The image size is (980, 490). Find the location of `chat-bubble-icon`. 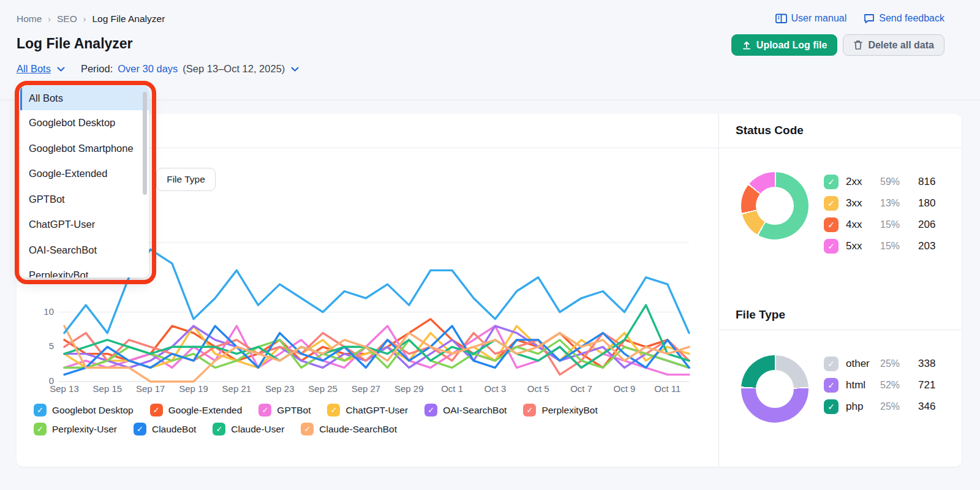

chat-bubble-icon is located at coordinates (869, 18).